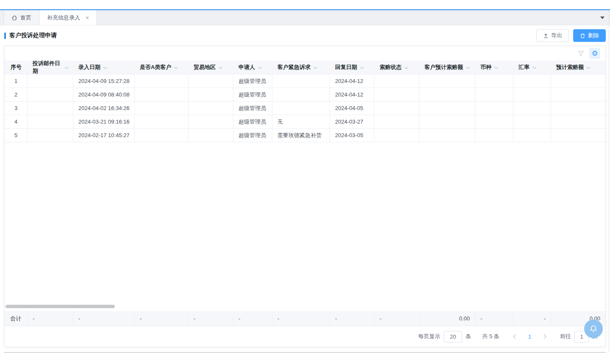 The image size is (610, 364). Describe the element at coordinates (557, 36) in the screenshot. I see `export-button-label: 导出` at that location.